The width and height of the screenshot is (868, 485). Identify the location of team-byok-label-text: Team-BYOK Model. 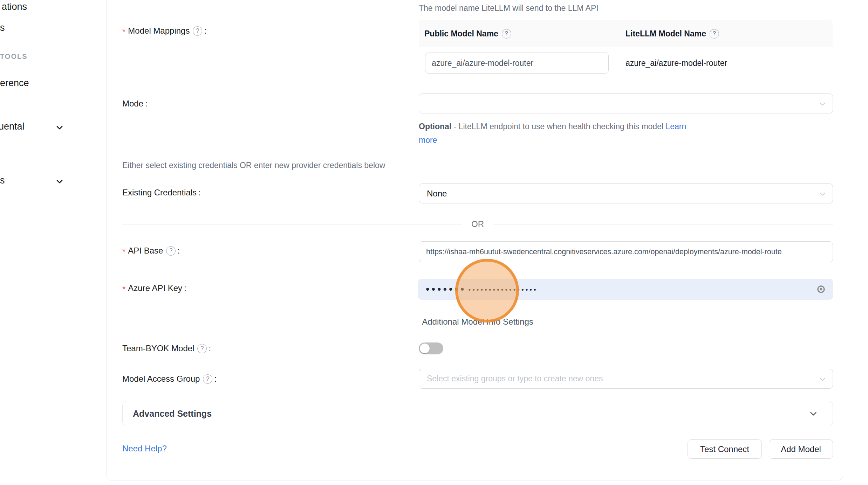
(158, 348).